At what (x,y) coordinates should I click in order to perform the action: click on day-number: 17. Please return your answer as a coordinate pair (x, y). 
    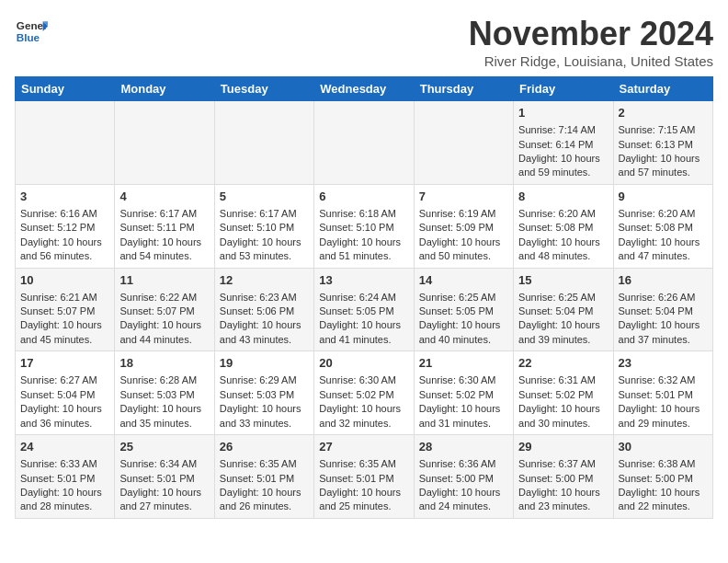
    Looking at the image, I should click on (64, 363).